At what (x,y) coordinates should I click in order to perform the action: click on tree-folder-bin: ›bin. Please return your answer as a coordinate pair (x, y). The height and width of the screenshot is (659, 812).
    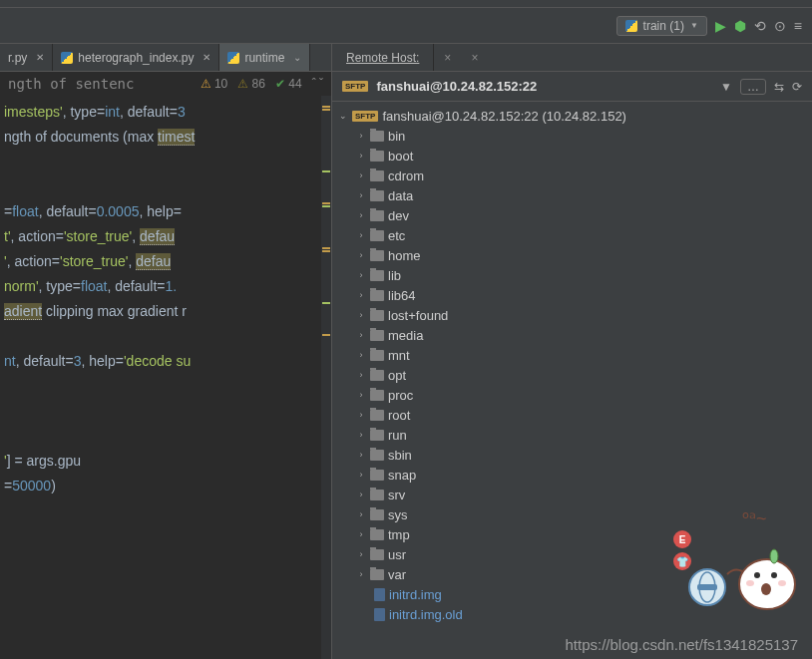
    Looking at the image, I should click on (573, 136).